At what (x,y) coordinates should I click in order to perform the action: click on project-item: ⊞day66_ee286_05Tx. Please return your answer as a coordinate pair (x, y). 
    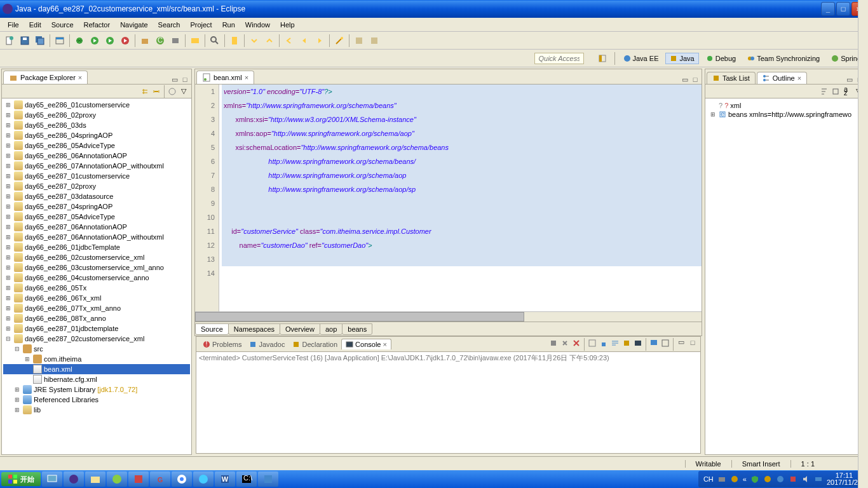
    Looking at the image, I should click on (97, 288).